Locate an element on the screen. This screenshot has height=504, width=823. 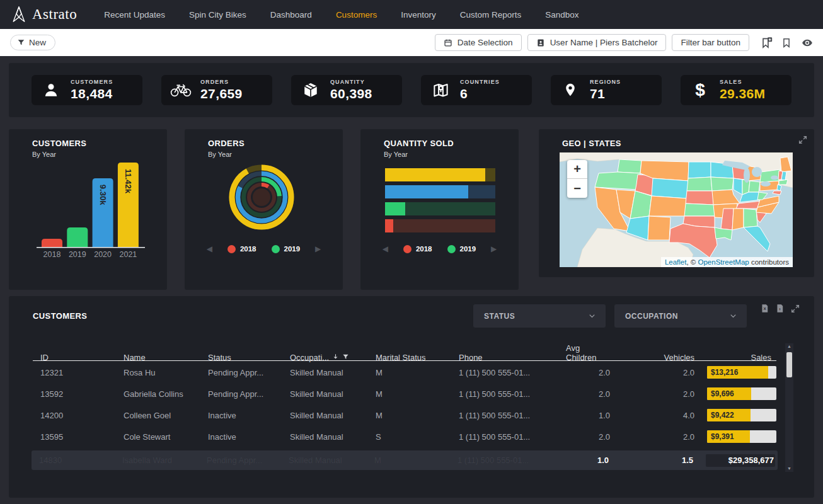
nav-item-inventory: Inventory is located at coordinates (418, 15).